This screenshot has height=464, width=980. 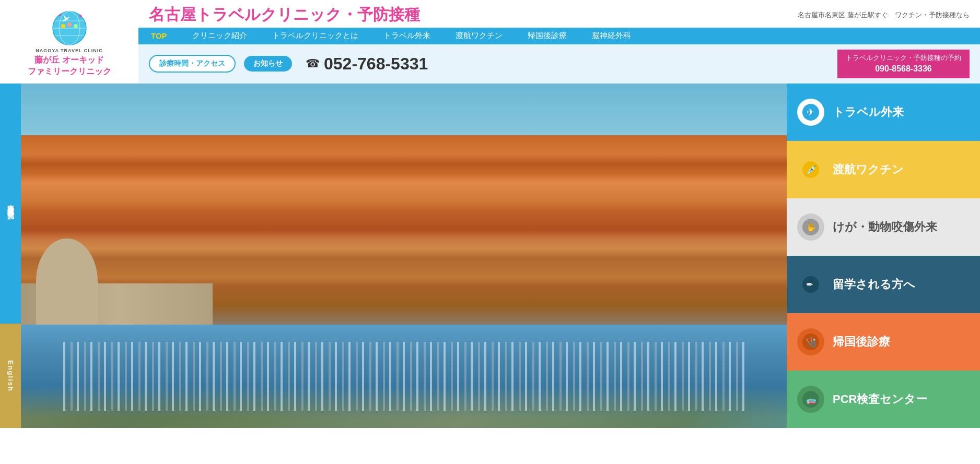 I want to click on card-label-return: 帰国後診療, so click(x=861, y=342).